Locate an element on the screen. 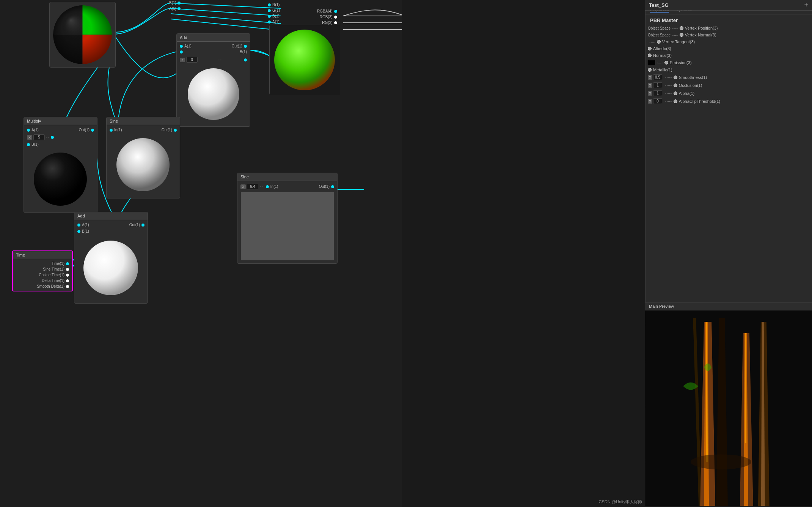  sine-node-1: Sine In(1) Out(1) is located at coordinates (143, 158).